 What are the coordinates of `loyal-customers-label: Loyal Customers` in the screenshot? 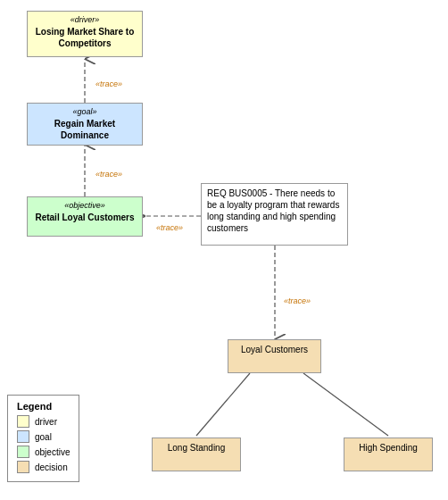 It's located at (275, 350).